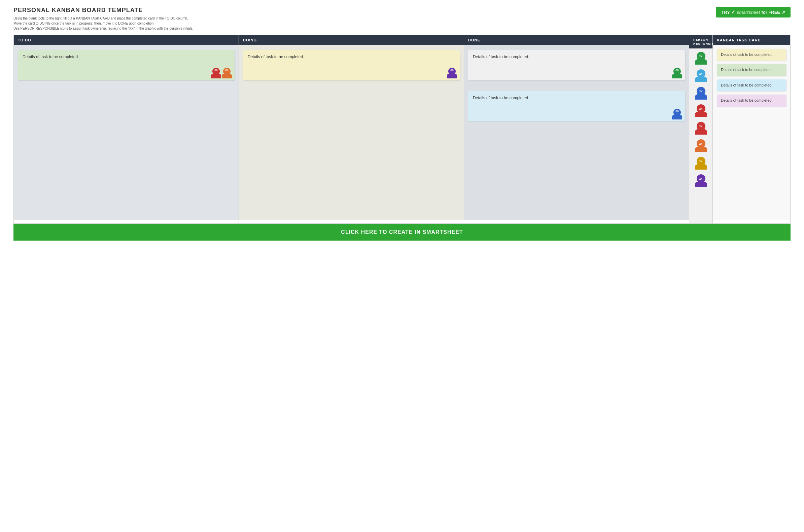 This screenshot has width=804, height=532. Describe the element at coordinates (701, 136) in the screenshot. I see `person-responsible-body: XX XX XX` at that location.